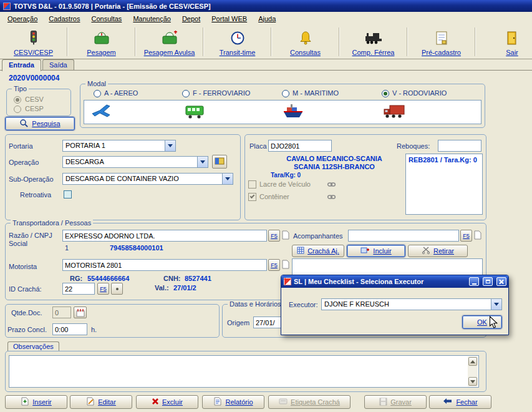 Image resolution: width=532 pixels, height=412 pixels. What do you see at coordinates (395, 282) in the screenshot?
I see `dialog-title-bar: SL | Meu Checklist - Seleciona Executor` at bounding box center [395, 282].